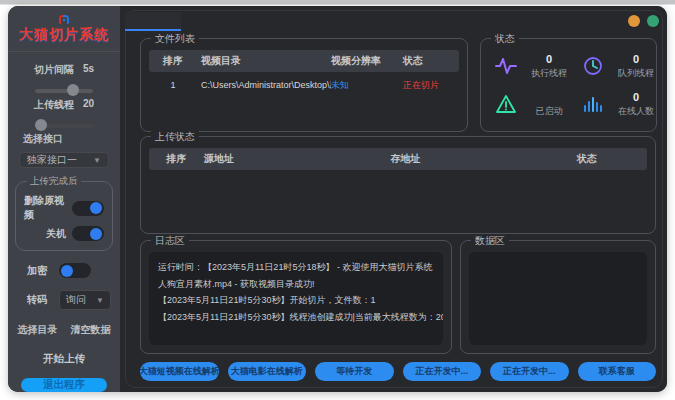 This screenshot has width=675, height=400. Describe the element at coordinates (43, 139) in the screenshot. I see `select-api-label: 选择接口` at that location.